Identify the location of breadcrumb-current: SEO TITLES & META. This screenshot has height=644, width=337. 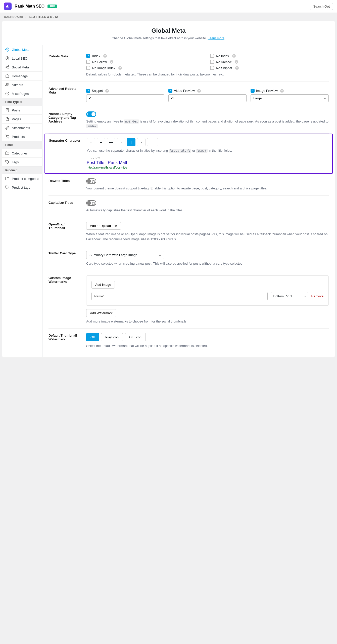
(44, 17).